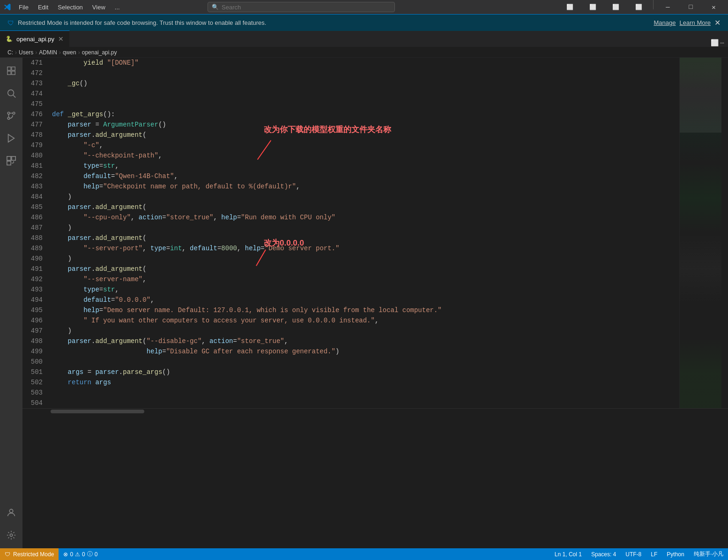 The width and height of the screenshot is (728, 560). Describe the element at coordinates (639, 554) in the screenshot. I see `status-right: Ln 1, Col 1 Spaces: 4 UTF-8 LF Python 纯新…` at that location.